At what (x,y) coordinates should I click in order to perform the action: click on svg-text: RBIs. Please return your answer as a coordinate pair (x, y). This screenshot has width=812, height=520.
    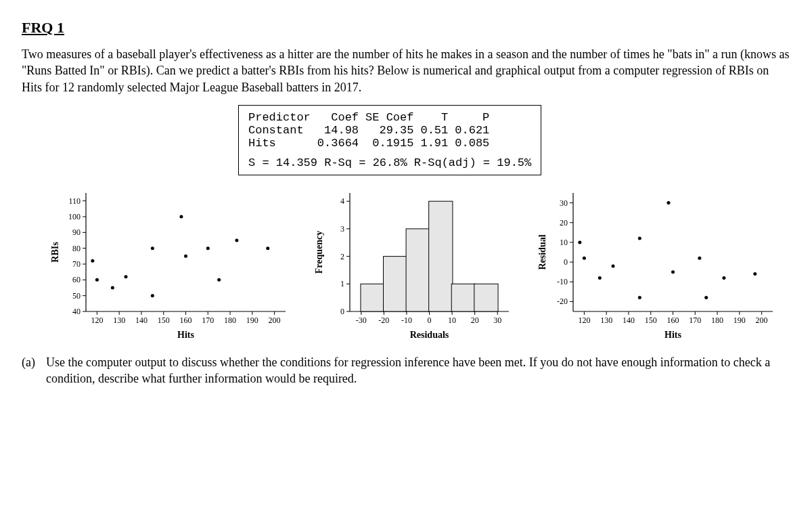
    Looking at the image, I should click on (55, 252).